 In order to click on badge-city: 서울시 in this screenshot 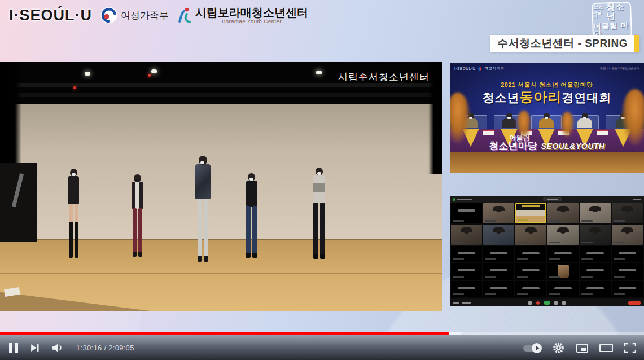, I will do `click(598, 15)`.